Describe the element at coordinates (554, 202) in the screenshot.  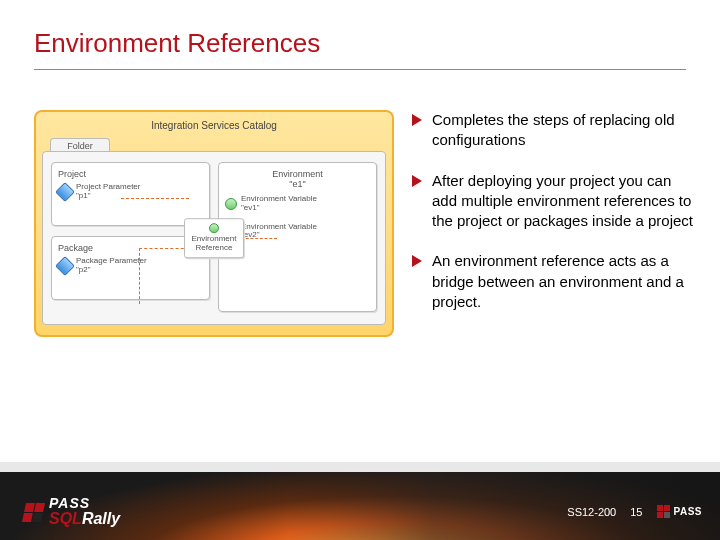
I see `bullet-item: After deploying your project you can add…` at that location.